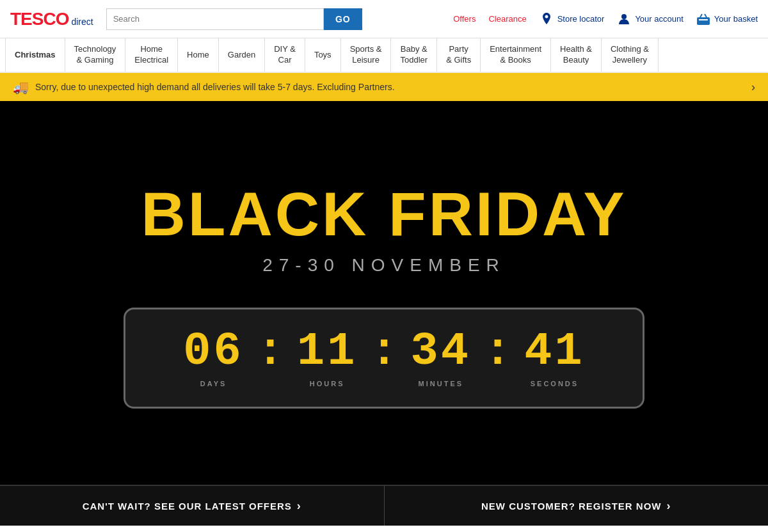 This screenshot has height=532, width=768. I want to click on nav-item-health: Health &Beauty, so click(576, 55).